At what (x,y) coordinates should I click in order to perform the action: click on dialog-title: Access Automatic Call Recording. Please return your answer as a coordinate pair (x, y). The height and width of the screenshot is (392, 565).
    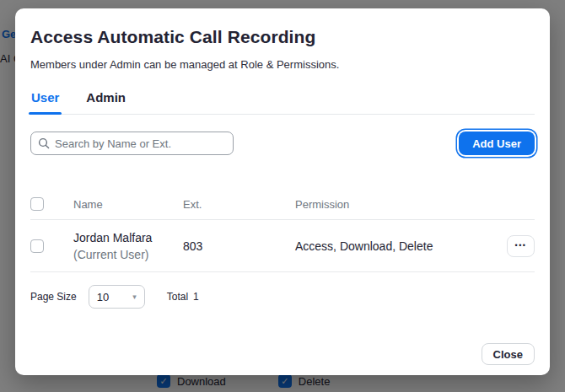
    Looking at the image, I should click on (282, 37).